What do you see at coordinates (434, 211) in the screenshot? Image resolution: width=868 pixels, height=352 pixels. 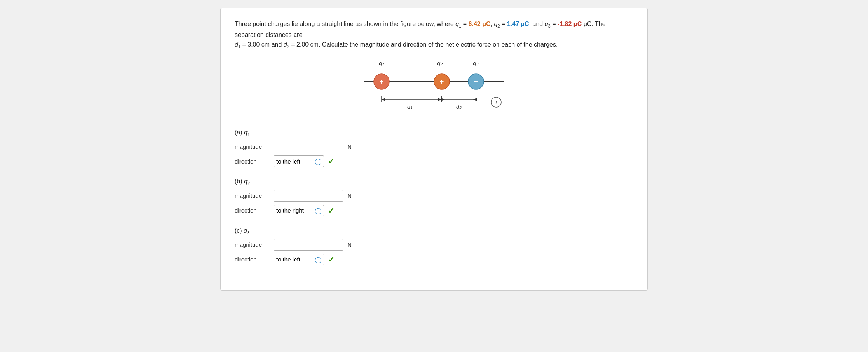 I see `direction-row-b: direction to the left to the right ◯ ✓` at bounding box center [434, 211].